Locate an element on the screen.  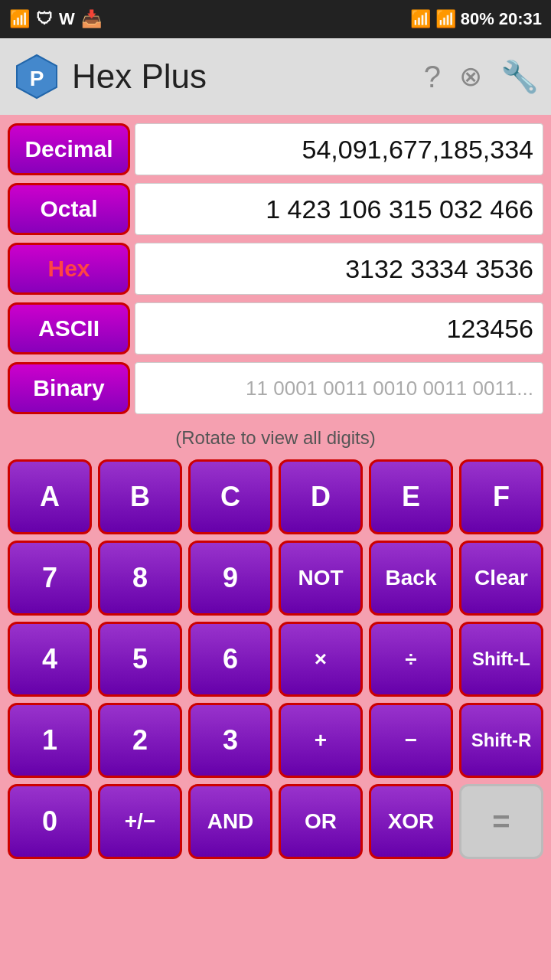
octal-row: Octal 1 423 106 315 032 466 is located at coordinates (276, 209).